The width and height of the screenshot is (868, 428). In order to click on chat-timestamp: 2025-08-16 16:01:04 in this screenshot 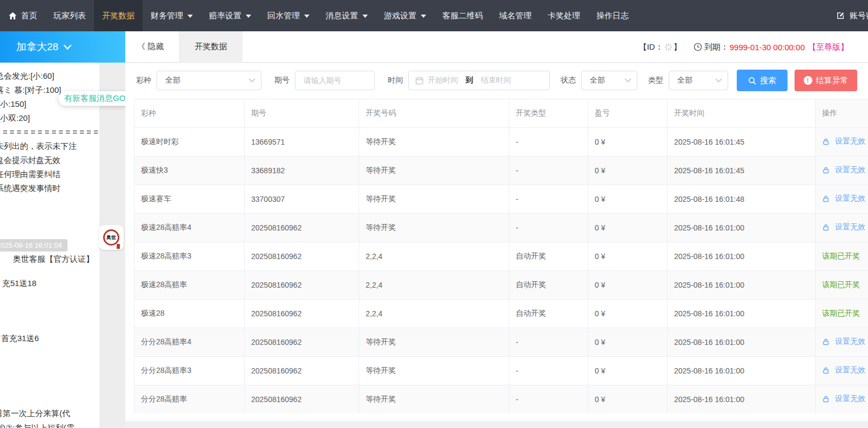, I will do `click(33, 245)`.